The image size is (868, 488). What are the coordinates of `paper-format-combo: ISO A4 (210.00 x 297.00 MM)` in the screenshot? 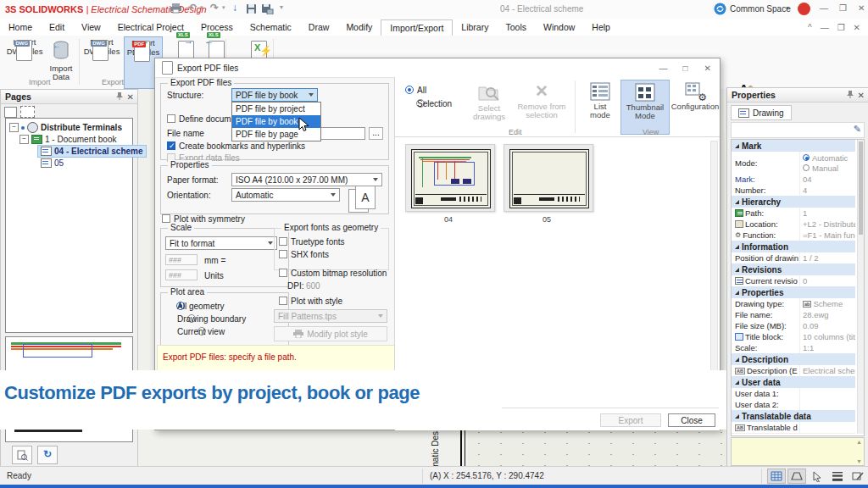 It's located at (307, 180).